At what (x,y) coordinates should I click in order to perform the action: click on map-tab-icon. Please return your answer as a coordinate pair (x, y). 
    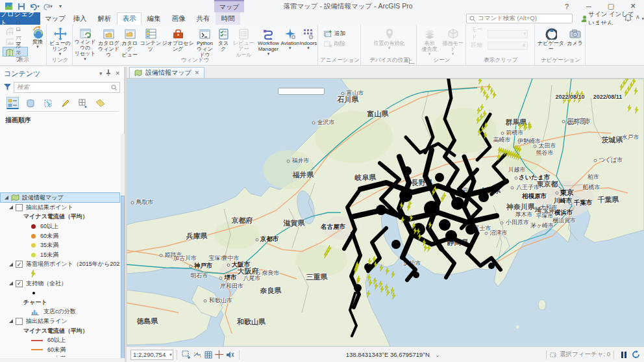
    Looking at the image, I should click on (138, 73).